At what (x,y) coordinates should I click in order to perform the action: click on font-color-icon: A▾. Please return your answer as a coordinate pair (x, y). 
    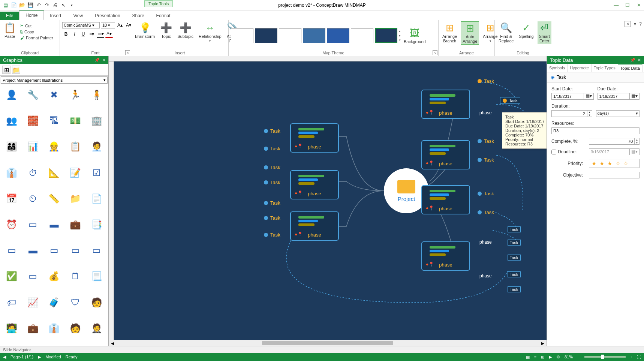
    Looking at the image, I should click on (109, 34).